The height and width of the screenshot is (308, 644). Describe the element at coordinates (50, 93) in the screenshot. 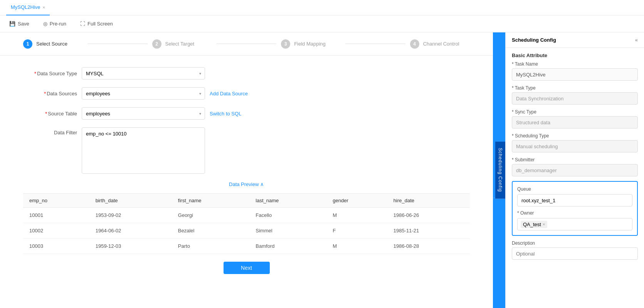

I see `datasources-label: *Data Sources` at that location.